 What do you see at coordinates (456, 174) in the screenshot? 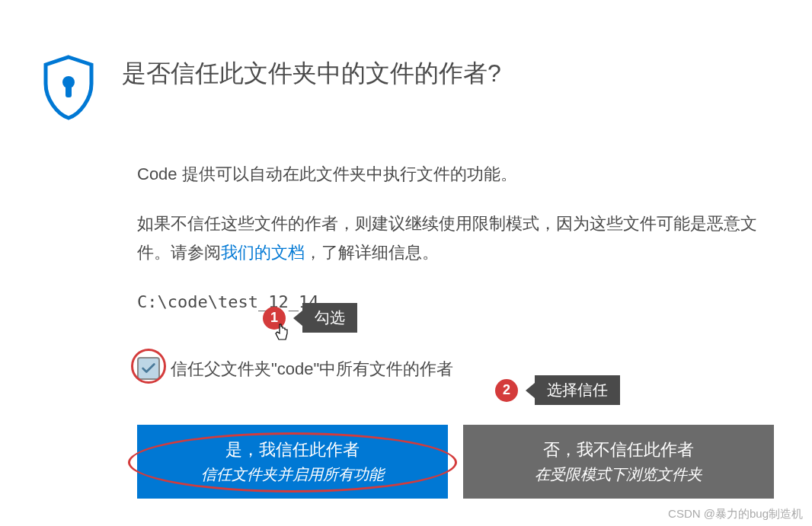
I see `description-line-1: Code 提供可以自动在此文件夹中执行文件的功能。` at bounding box center [456, 174].